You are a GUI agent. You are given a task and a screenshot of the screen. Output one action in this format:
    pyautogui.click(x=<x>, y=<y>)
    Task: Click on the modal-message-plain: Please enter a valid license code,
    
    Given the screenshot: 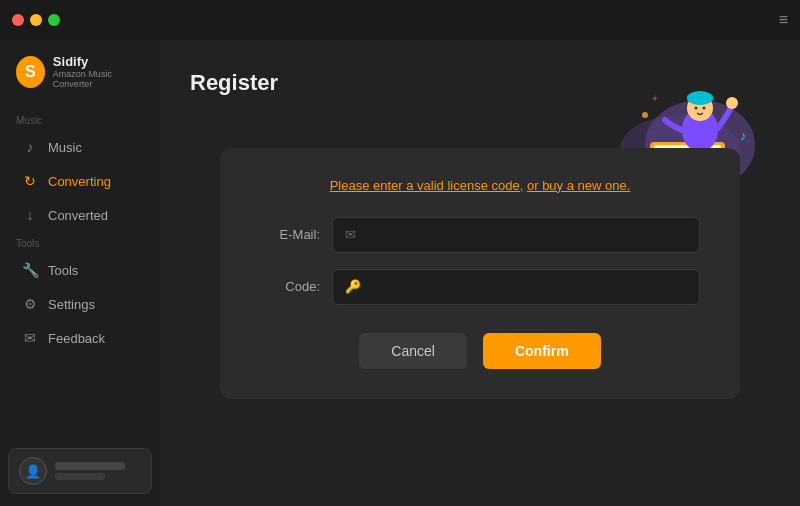 What is the action you would take?
    pyautogui.click(x=427, y=186)
    